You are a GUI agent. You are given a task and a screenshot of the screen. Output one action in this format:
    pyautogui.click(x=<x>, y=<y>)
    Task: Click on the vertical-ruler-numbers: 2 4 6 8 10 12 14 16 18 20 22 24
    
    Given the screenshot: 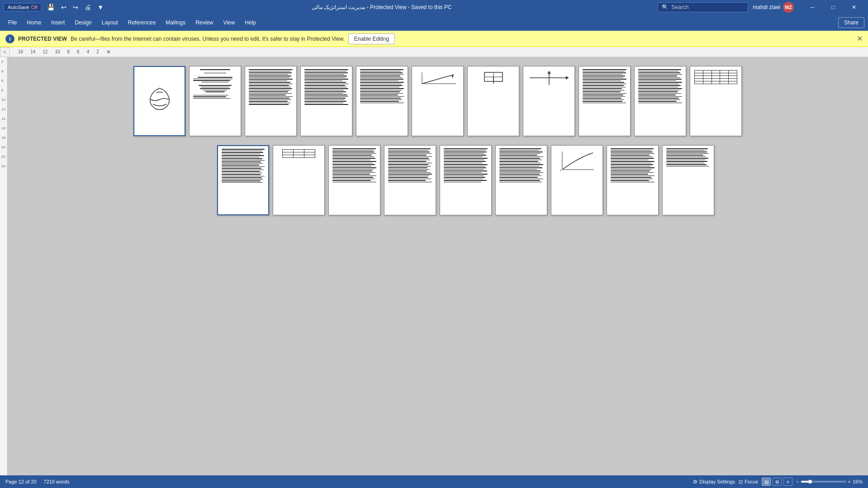 What is the action you would take?
    pyautogui.click(x=4, y=114)
    